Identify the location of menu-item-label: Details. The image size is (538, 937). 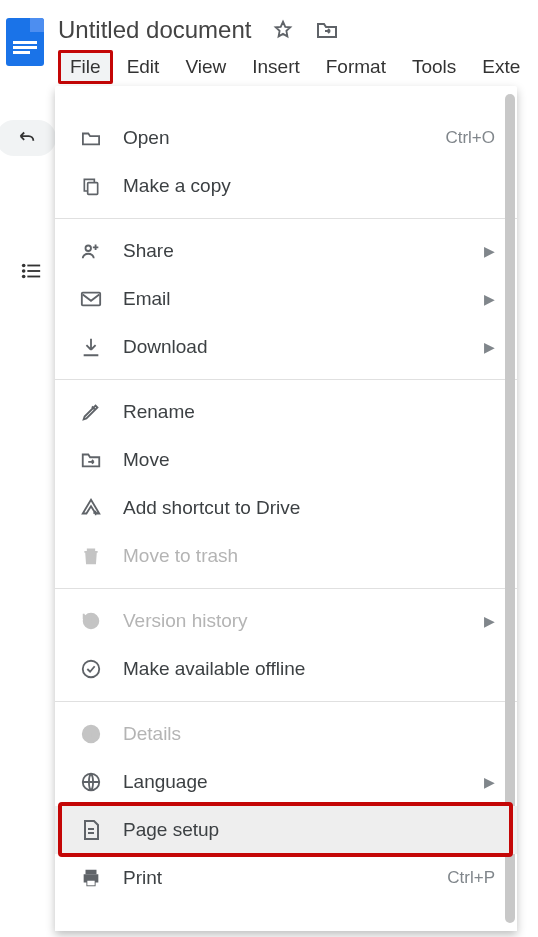
(309, 734).